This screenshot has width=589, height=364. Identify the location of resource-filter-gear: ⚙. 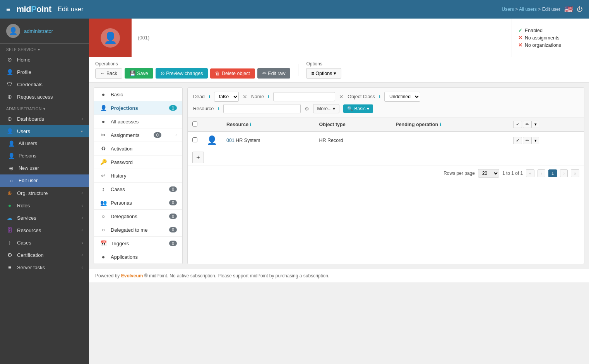
(307, 109).